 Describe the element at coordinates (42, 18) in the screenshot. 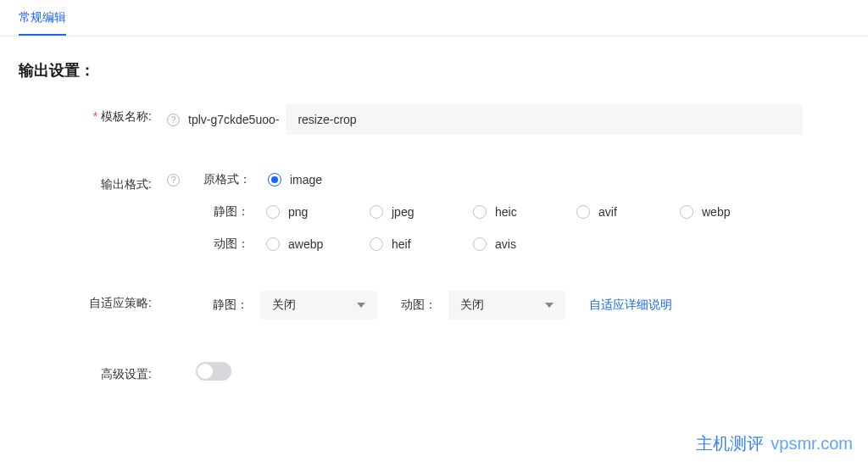

I see `tab-regular-edit: 常规编辑` at that location.